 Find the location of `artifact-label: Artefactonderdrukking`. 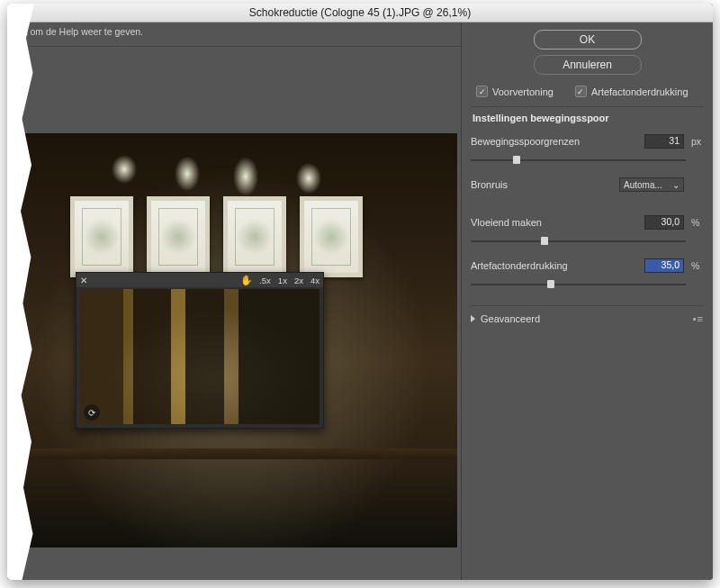

artifact-label: Artefactonderdrukking is located at coordinates (554, 266).